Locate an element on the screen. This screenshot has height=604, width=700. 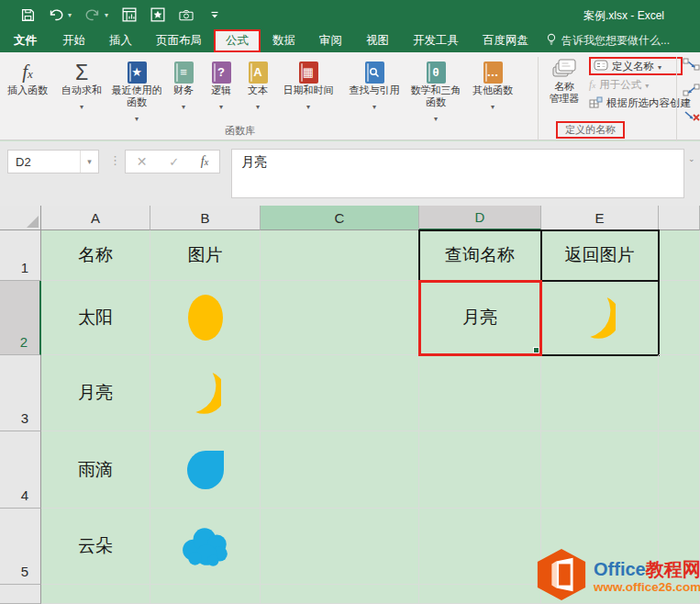
tab-insert: 插入 is located at coordinates (121, 40).